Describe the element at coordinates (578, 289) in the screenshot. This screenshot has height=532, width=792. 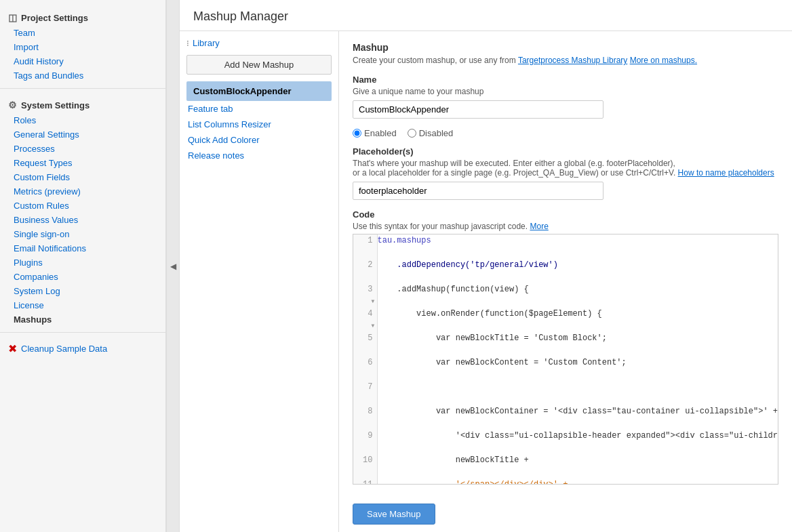
I see `code-content: .addMashup(function(view) {` at that location.